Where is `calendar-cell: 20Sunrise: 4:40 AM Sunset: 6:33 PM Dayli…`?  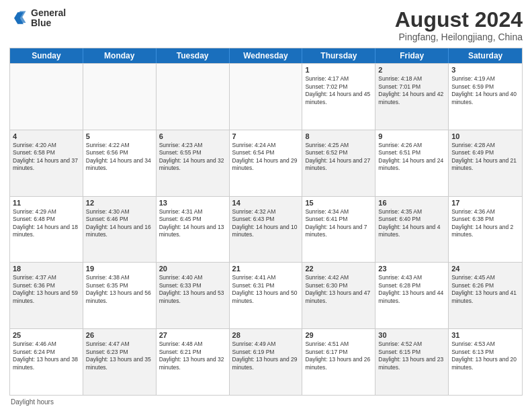
calendar-cell: 20Sunrise: 4:40 AM Sunset: 6:33 PM Dayli… is located at coordinates (193, 295).